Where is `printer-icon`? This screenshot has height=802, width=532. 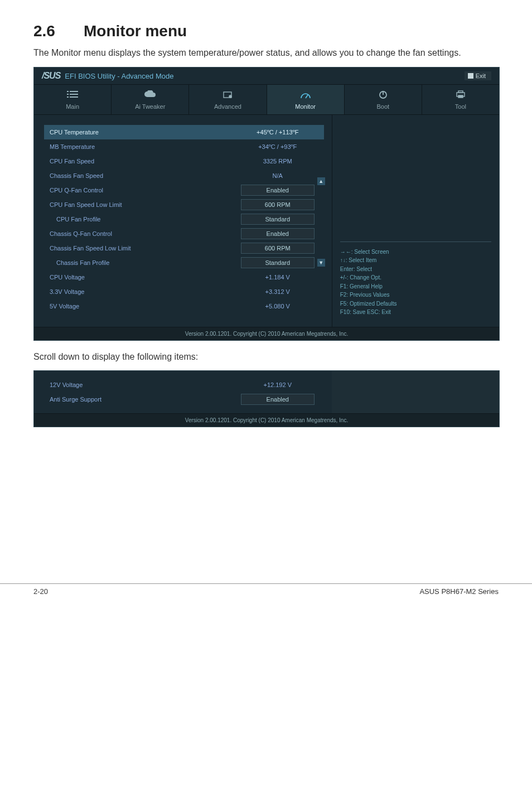
printer-icon is located at coordinates (461, 95).